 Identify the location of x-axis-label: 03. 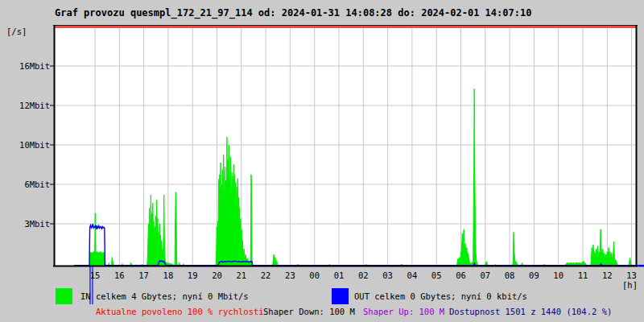
(388, 275).